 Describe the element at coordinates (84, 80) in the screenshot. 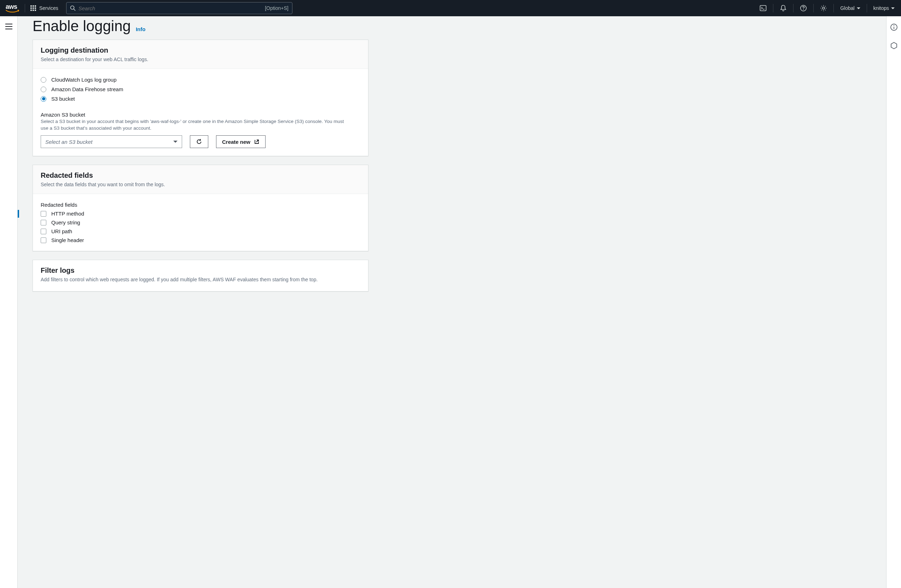

I see `radio-label: CloudWatch Logs log group` at that location.